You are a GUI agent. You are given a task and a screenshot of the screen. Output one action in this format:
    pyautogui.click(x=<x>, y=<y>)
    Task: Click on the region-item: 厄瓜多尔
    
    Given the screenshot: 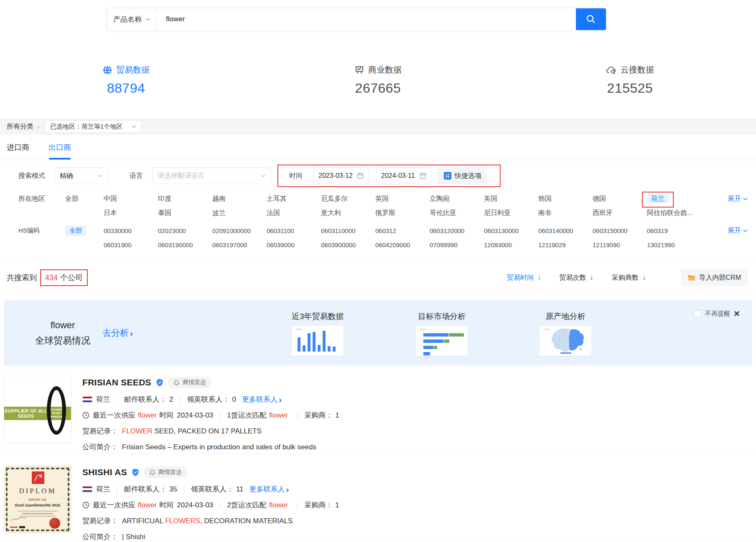 What is the action you would take?
    pyautogui.click(x=334, y=199)
    